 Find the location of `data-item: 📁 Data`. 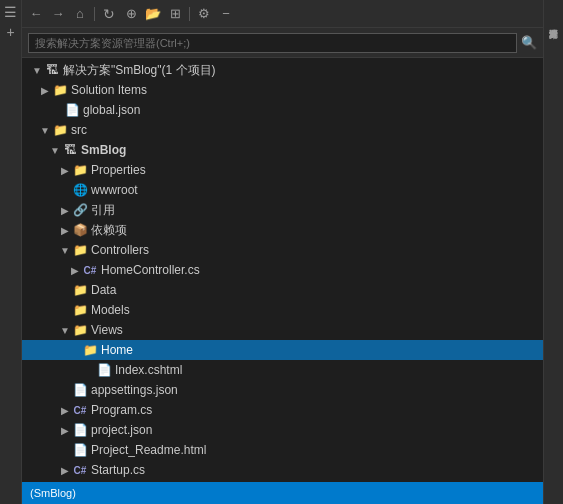

data-item: 📁 Data is located at coordinates (282, 290).